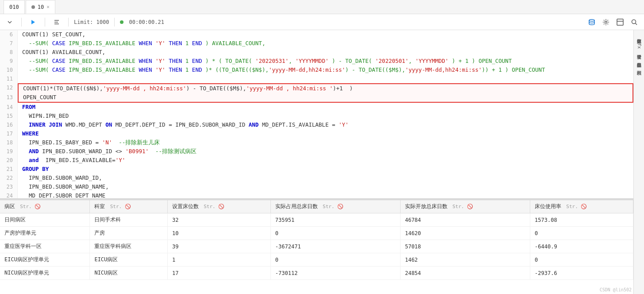 This screenshot has width=644, height=294. What do you see at coordinates (10, 22) in the screenshot?
I see `dropdown-btn` at bounding box center [10, 22].